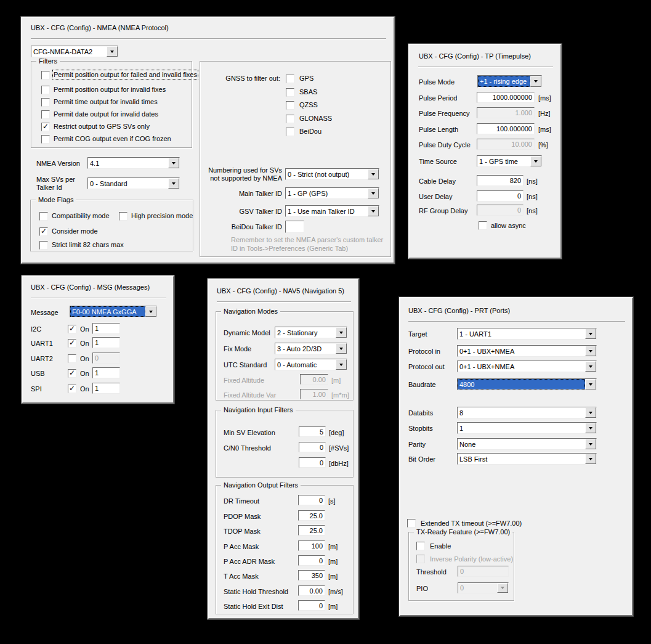 The image size is (651, 644). What do you see at coordinates (333, 194) in the screenshot?
I see `main-talker-dropdown: 1 - GP (GPS)` at bounding box center [333, 194].